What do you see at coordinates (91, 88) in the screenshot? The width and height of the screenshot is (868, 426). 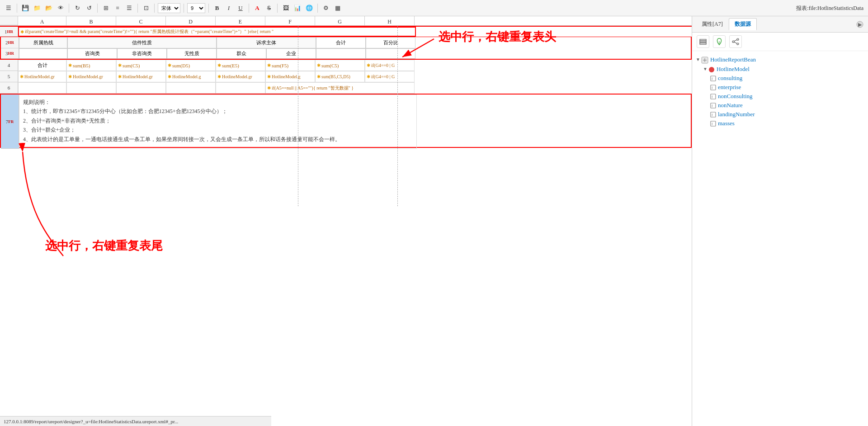 I see `cell-6b` at bounding box center [91, 88].